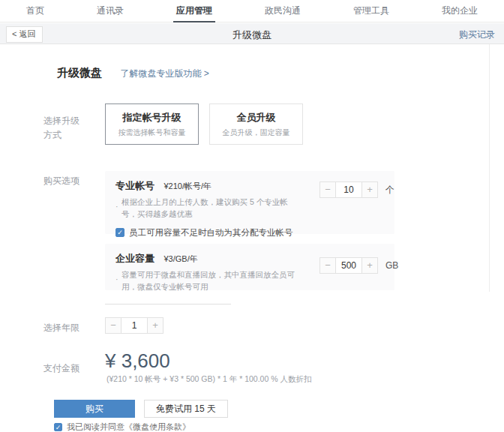 The image size is (504, 432). I want to click on account-stepper-wrap: − 10 + 个, so click(357, 190).